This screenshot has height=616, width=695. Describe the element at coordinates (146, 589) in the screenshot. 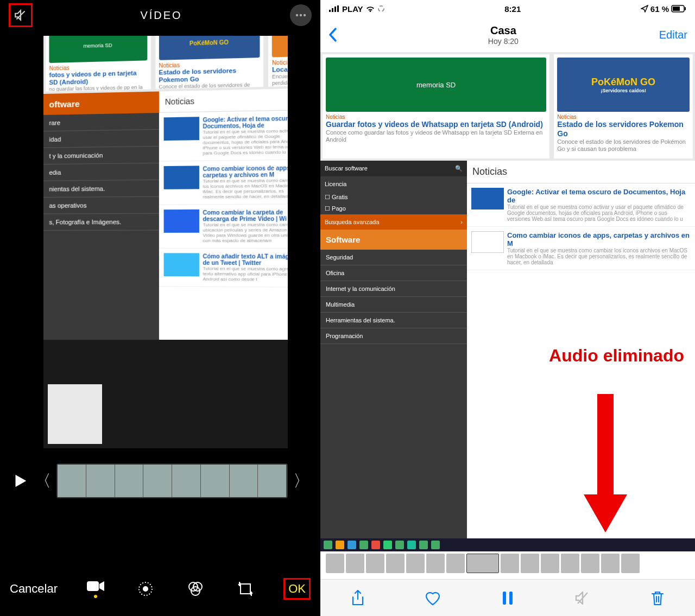

I see `adjust-dial-icon` at that location.